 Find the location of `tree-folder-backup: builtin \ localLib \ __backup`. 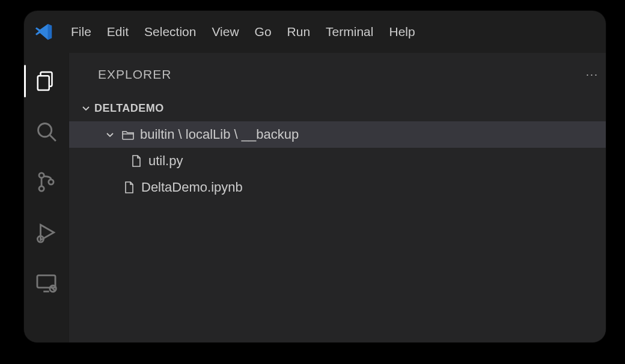

tree-folder-backup: builtin \ localLib \ __backup is located at coordinates (338, 135).